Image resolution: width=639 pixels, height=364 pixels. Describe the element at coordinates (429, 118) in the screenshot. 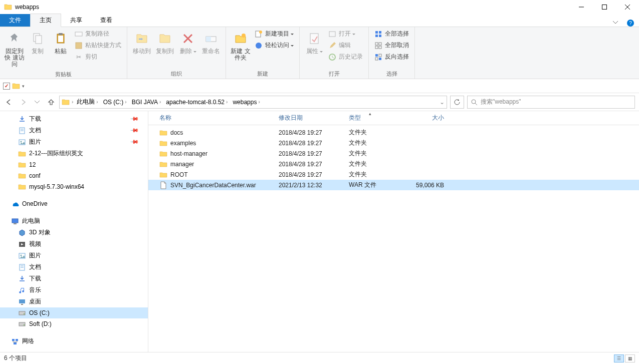

I see `column-size: 大小` at that location.